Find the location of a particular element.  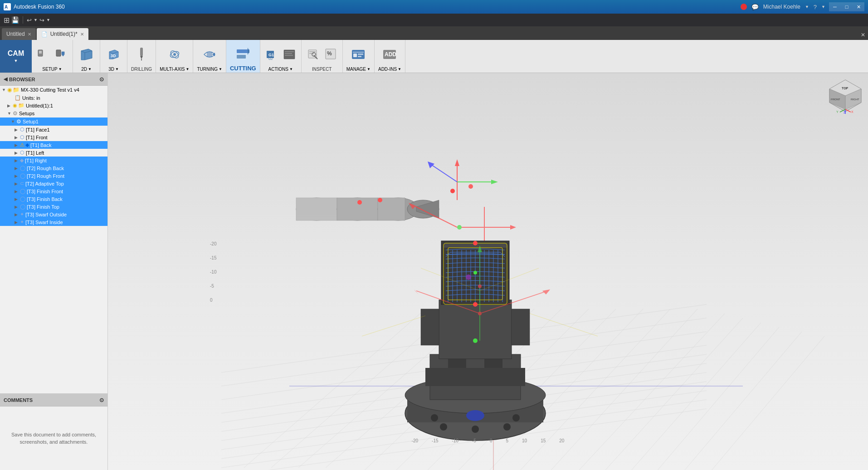

doc-toggle: ▶ is located at coordinates (10, 106).